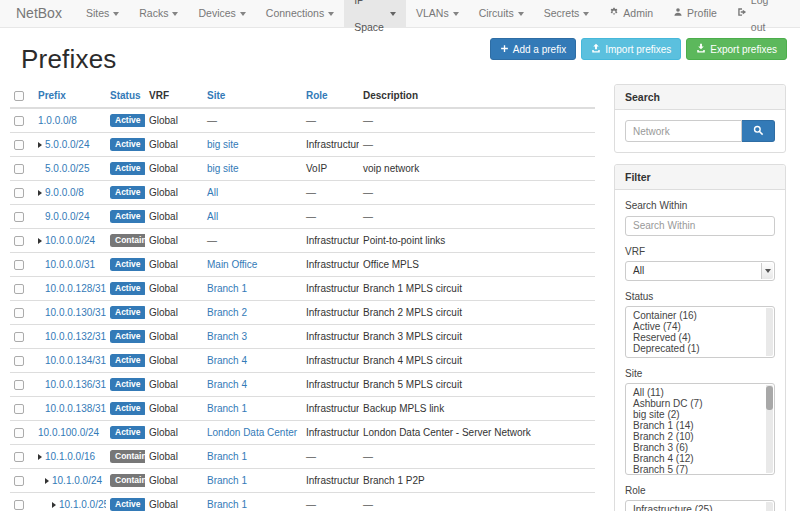  I want to click on sort-link-status: Status, so click(126, 96).